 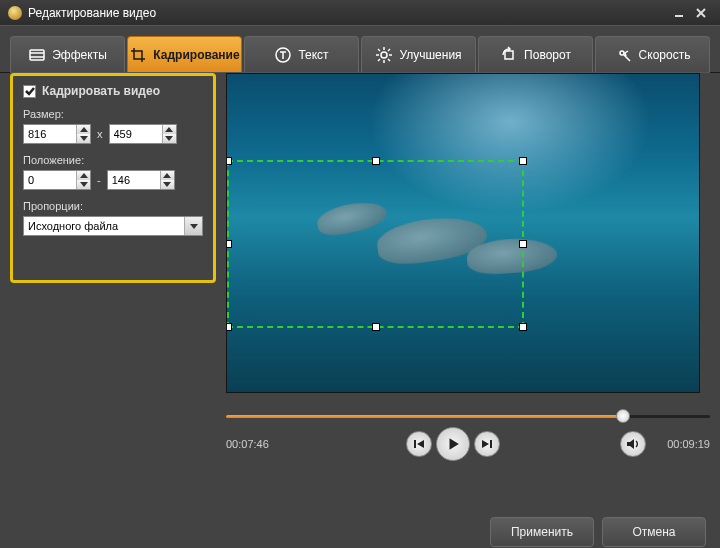 I want to click on rotate-icon, so click(x=509, y=55).